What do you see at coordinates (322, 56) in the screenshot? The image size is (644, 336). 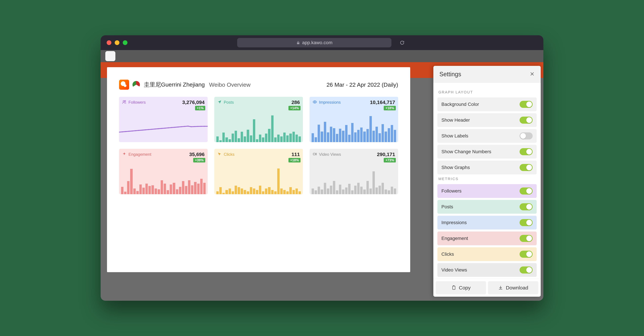 I see `app-topbar` at bounding box center [322, 56].